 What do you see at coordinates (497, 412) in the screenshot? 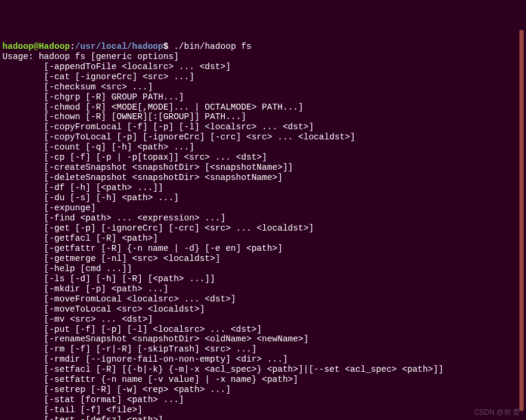
I see `watermark: CSDN @所 爱` at bounding box center [497, 412].